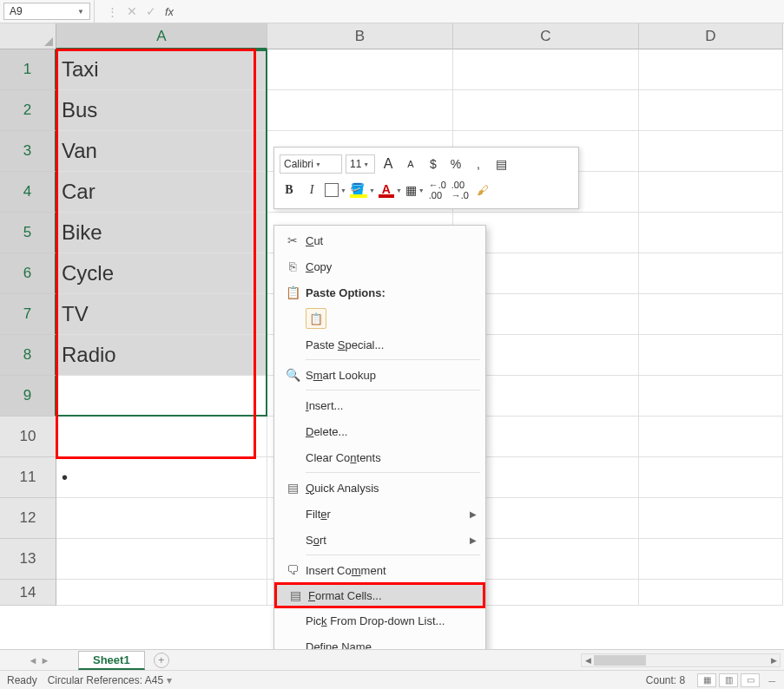 The height and width of the screenshot is (689, 784). I want to click on menu-item-pick-list: Pick From Drop-down List..., so click(380, 620).